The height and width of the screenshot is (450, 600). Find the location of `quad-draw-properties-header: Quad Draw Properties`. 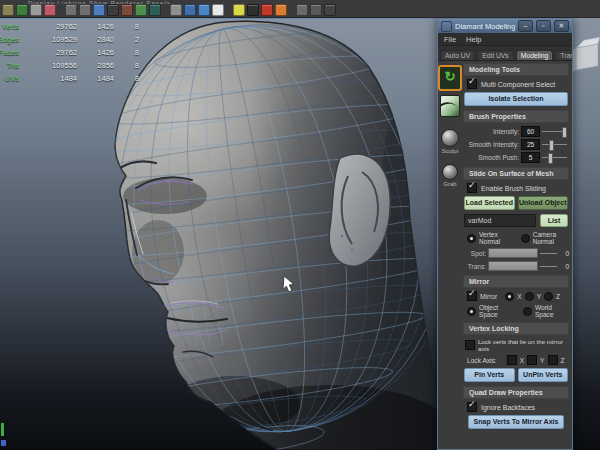

quad-draw-properties-header: Quad Draw Properties is located at coordinates (516, 392).